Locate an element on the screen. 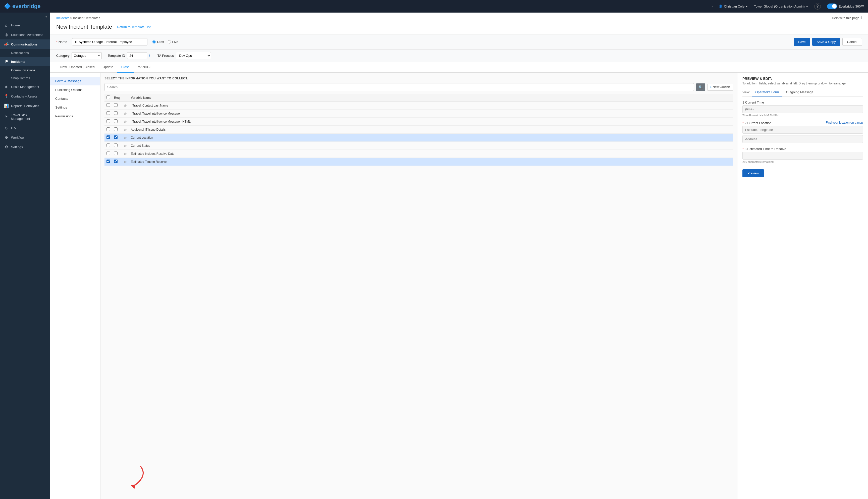 The image size is (868, 499). search-input is located at coordinates (399, 87).